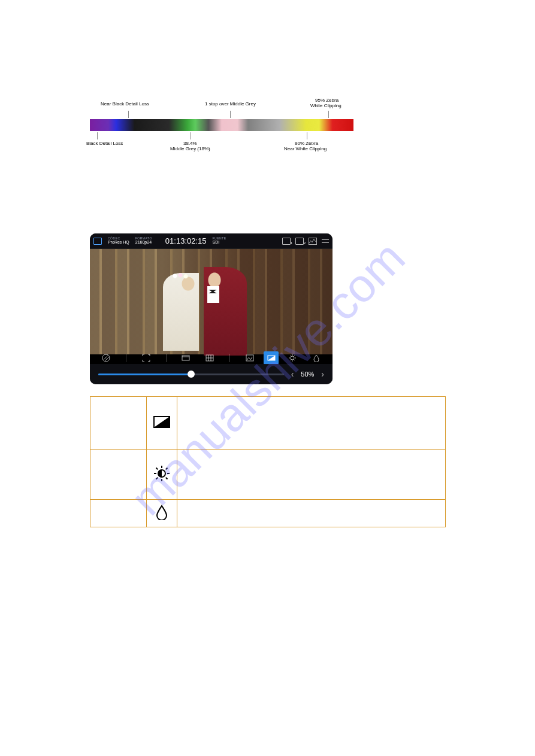 The height and width of the screenshot is (756, 535). Describe the element at coordinates (162, 475) in the screenshot. I see `cell-icon-zebra-levels` at that location.